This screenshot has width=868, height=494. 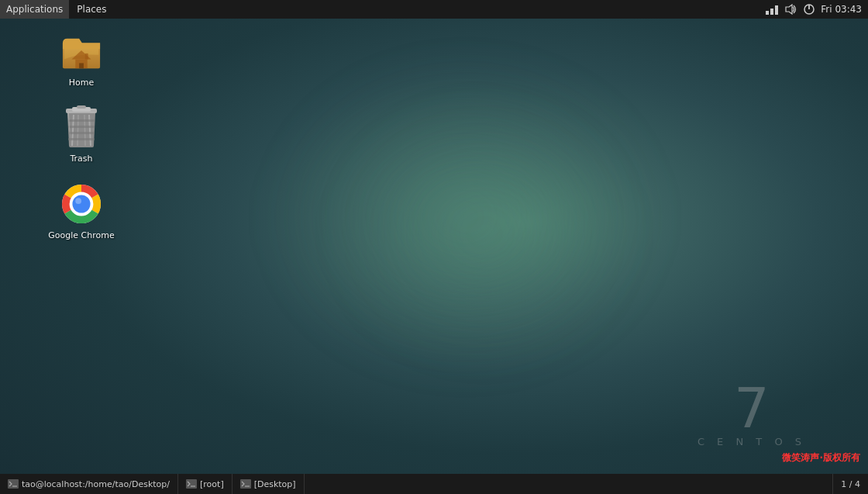 I want to click on desktop-icons: Home, so click(x=81, y=135).